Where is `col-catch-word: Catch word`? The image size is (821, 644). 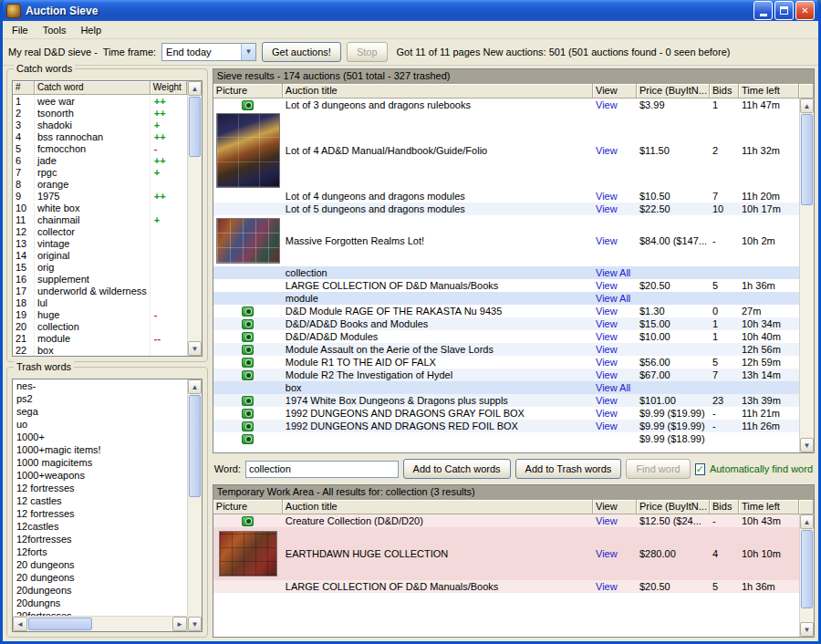
col-catch-word: Catch word is located at coordinates (93, 88).